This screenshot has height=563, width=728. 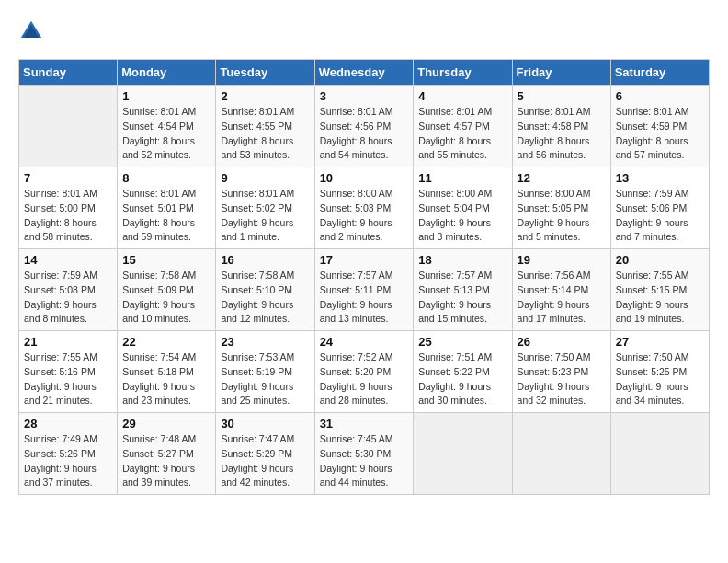 What do you see at coordinates (364, 215) in the screenshot?
I see `day-info: Sunrise: 8:00 AMSunset: 5:03 PMDaylight:…` at bounding box center [364, 215].